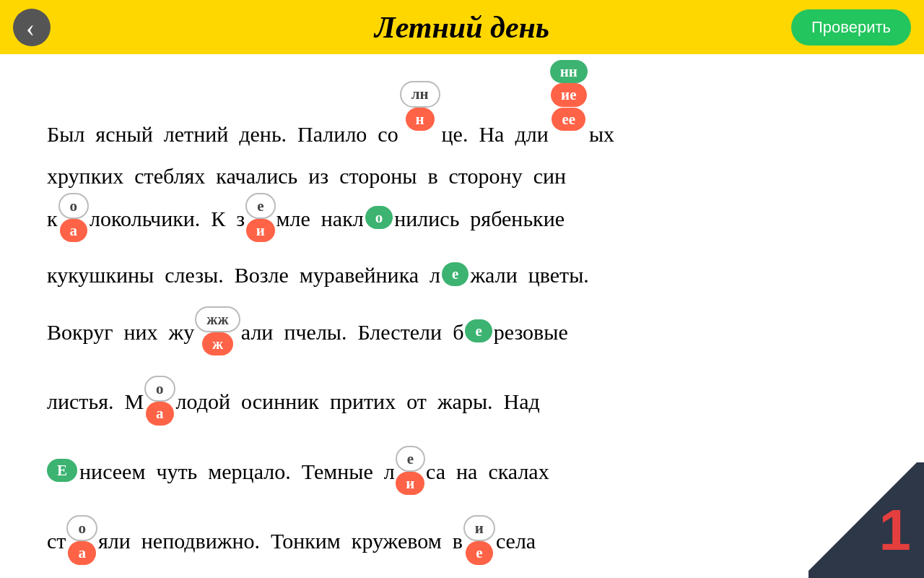 This screenshot has width=924, height=578. What do you see at coordinates (569, 72) in the screenshot?
I see `bubble-nn: нн` at bounding box center [569, 72].